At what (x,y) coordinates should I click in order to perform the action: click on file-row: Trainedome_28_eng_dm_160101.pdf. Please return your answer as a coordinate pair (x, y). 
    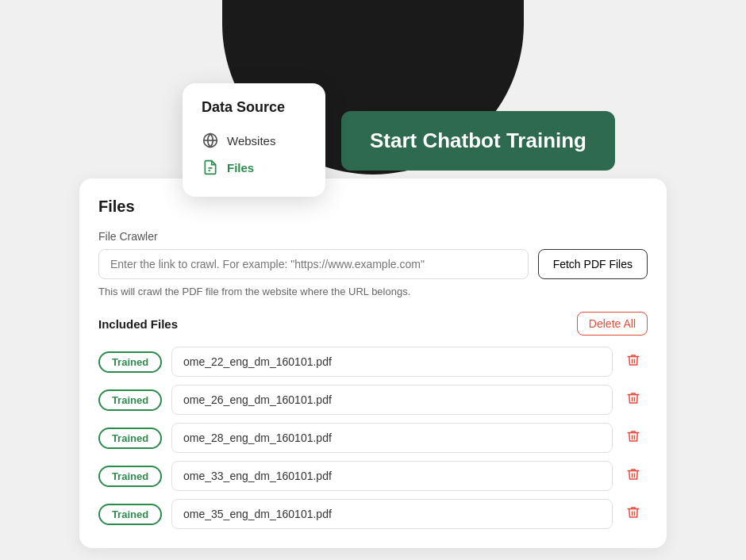
    Looking at the image, I should click on (371, 438).